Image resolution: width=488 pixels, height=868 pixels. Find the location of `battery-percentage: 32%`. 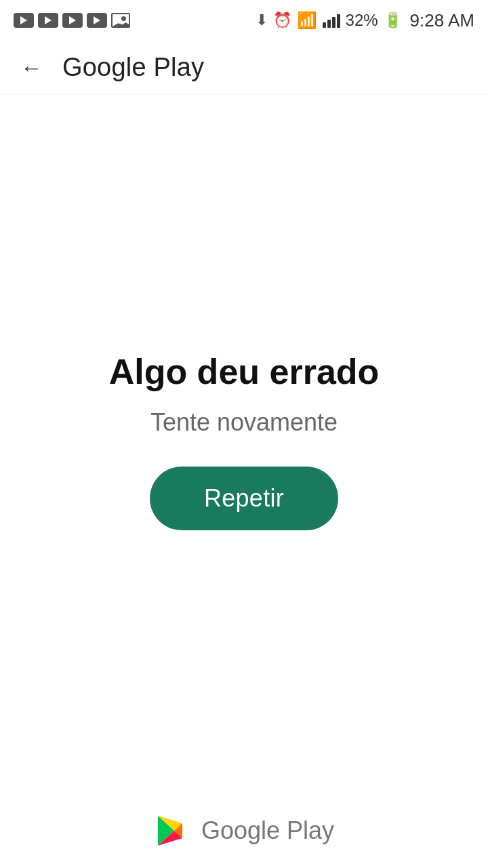

battery-percentage: 32% is located at coordinates (362, 20).